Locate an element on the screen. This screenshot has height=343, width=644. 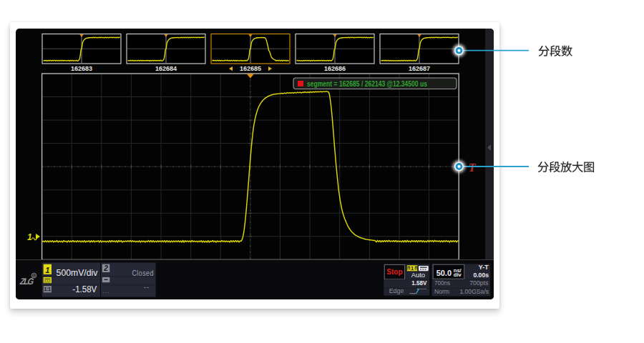
svg-text: R is located at coordinates (34, 276).